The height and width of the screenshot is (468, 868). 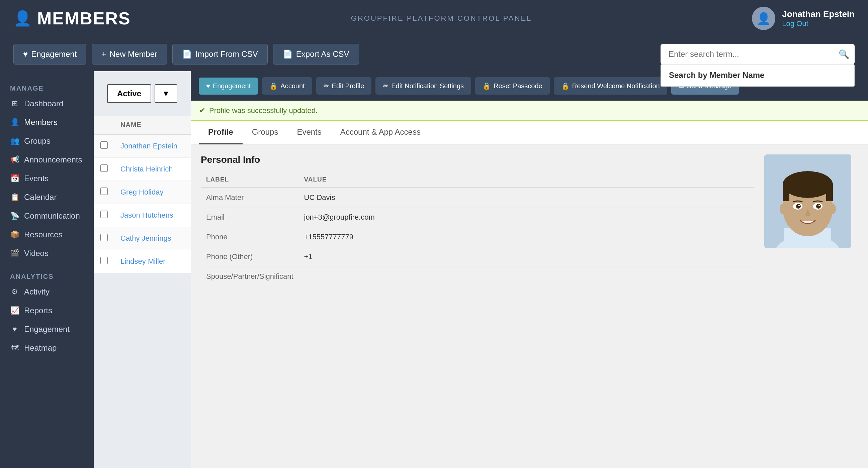 What do you see at coordinates (250, 237) in the screenshot?
I see `label-phone: Phone` at bounding box center [250, 237].